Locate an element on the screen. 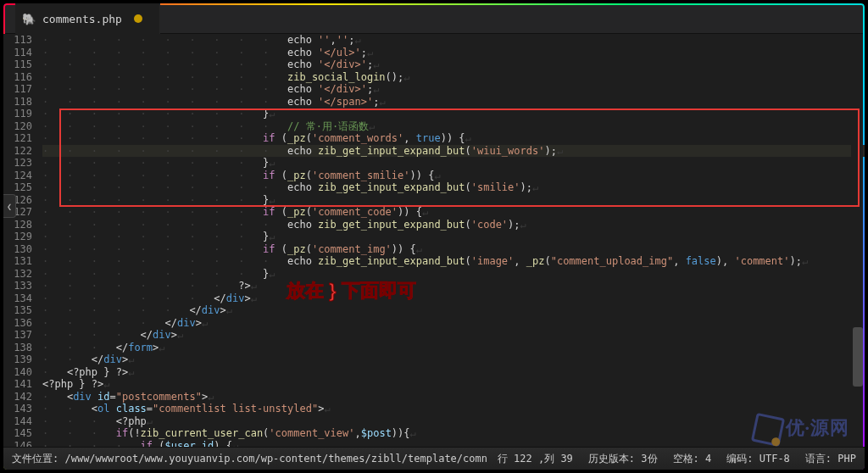  tab-comments-php: 🐘 comments.php is located at coordinates (88, 19).